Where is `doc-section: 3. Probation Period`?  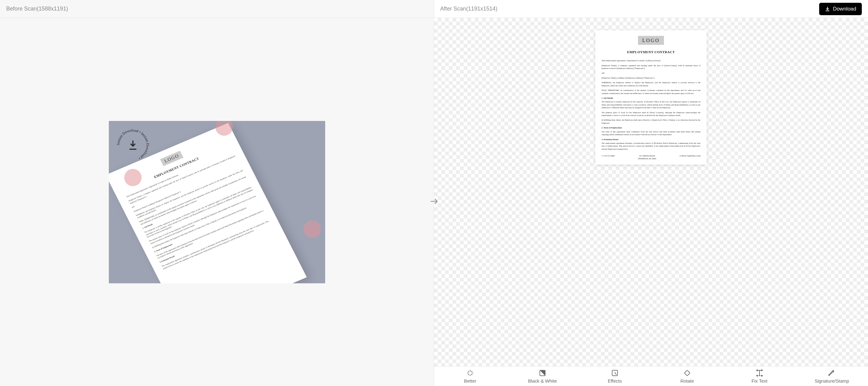 doc-section: 3. Probation Period is located at coordinates (651, 139).